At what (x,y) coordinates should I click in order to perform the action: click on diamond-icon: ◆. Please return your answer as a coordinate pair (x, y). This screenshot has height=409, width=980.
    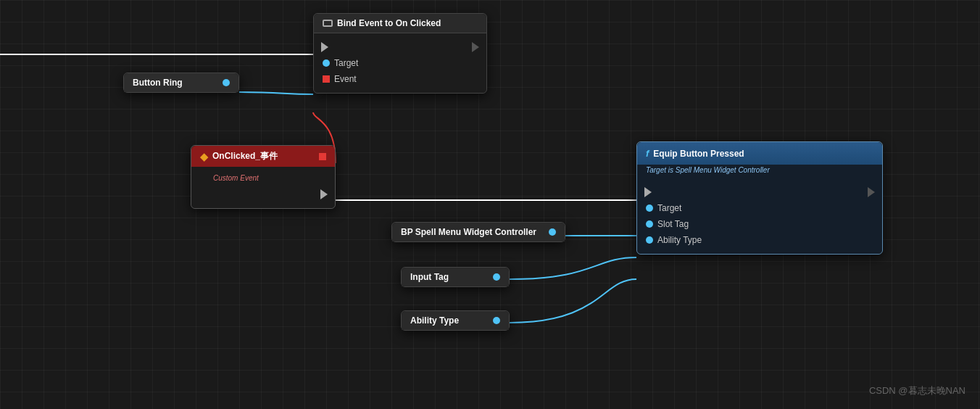
    Looking at the image, I should click on (204, 157).